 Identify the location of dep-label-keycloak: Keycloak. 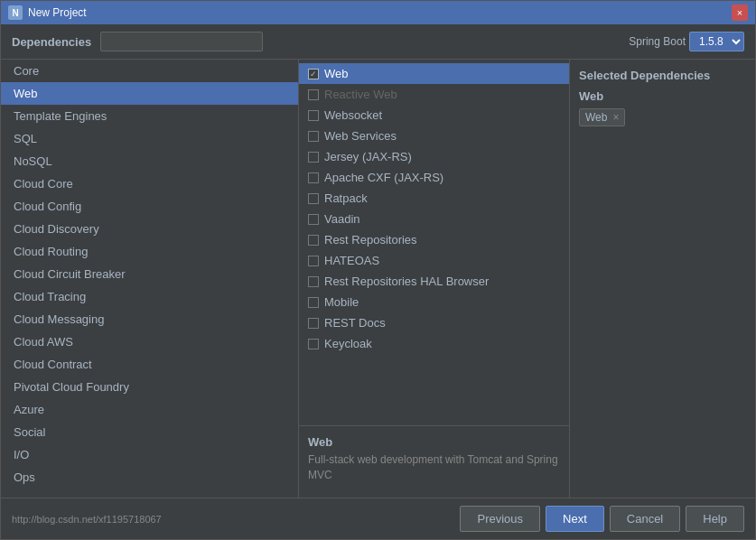
(349, 343).